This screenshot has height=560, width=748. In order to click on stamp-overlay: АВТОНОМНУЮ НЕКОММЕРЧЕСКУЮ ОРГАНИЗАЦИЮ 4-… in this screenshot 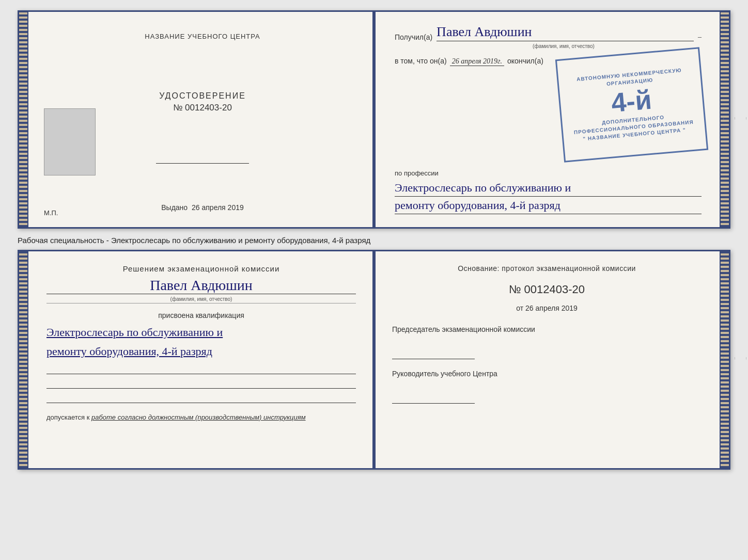, I will do `click(632, 105)`.